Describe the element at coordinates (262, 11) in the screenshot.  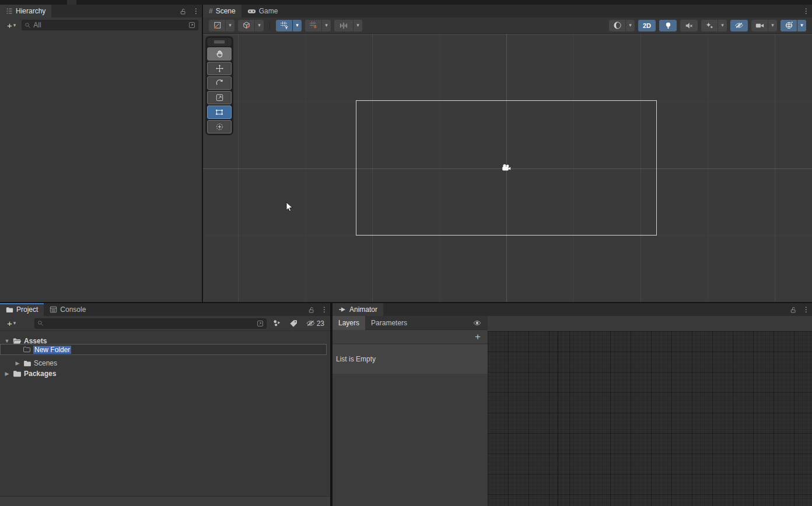
I see `tab-game: Game` at that location.